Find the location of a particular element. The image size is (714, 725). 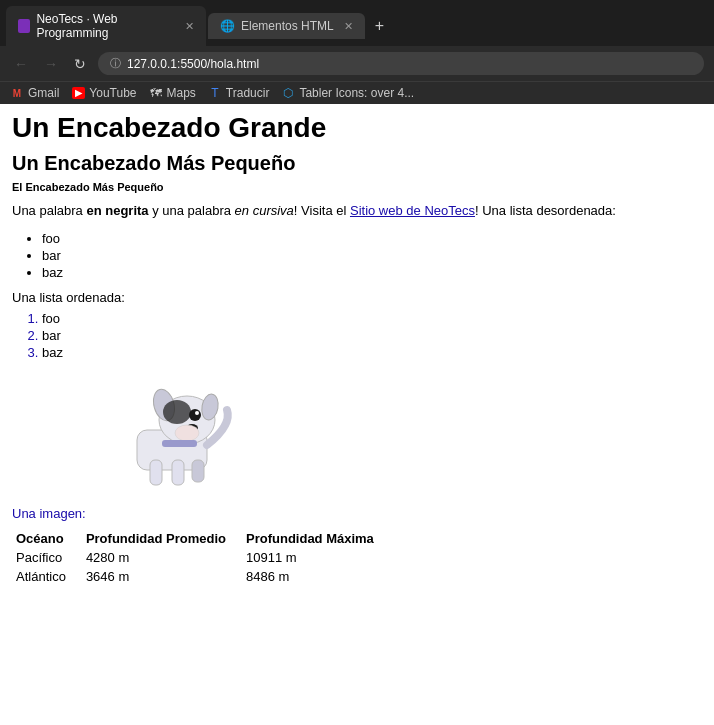

paragraph-text-3: ! Visita el is located at coordinates (322, 210).